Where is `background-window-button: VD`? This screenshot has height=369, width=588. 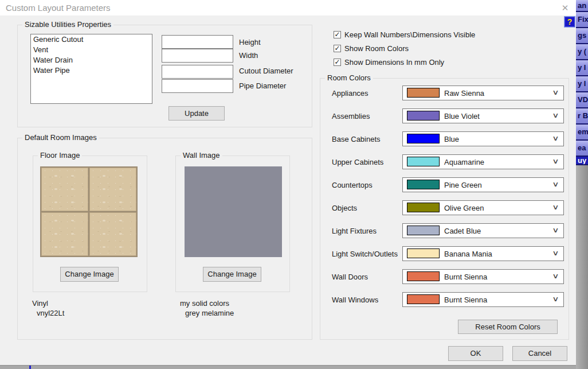 background-window-button: VD is located at coordinates (582, 100).